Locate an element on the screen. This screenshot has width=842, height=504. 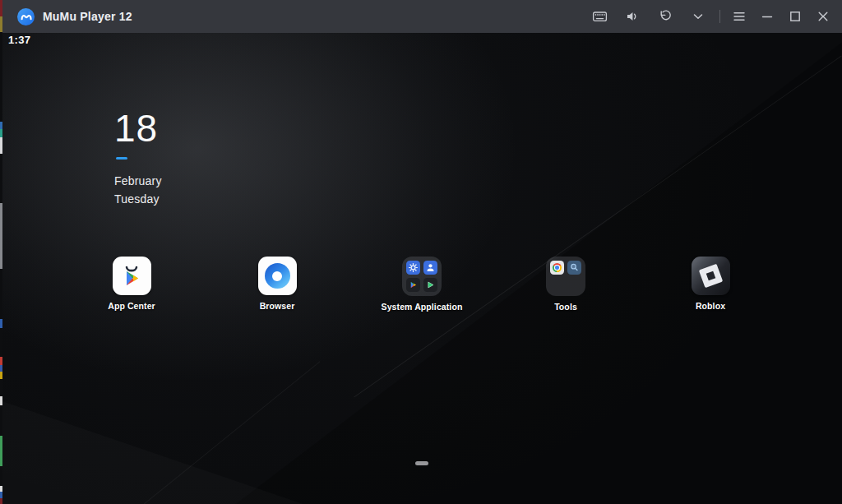
date-month: February is located at coordinates (138, 181).